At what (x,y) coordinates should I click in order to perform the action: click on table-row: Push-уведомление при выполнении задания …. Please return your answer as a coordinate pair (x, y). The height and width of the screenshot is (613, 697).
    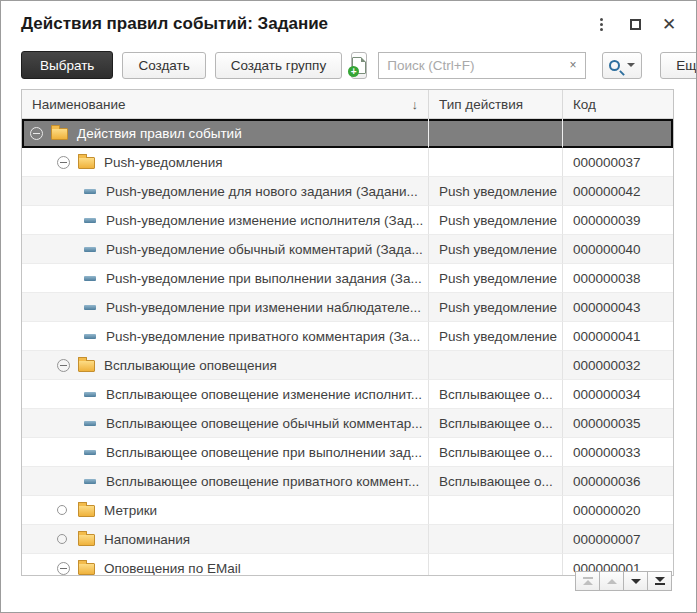
    Looking at the image, I should click on (348, 278).